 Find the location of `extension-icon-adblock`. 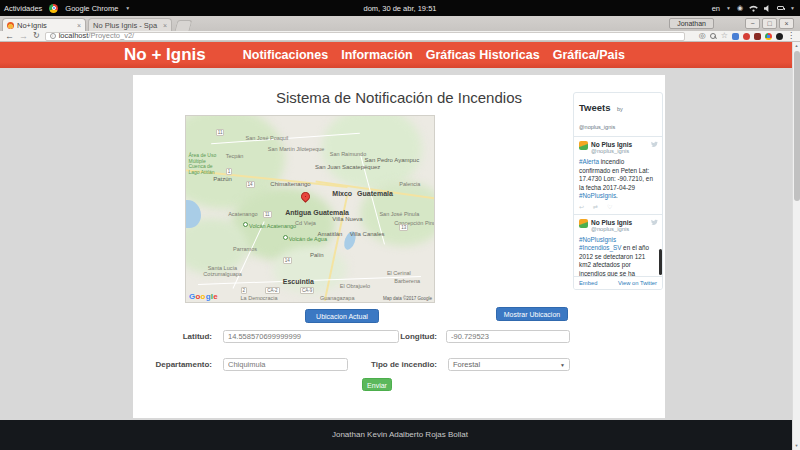

extension-icon-adblock is located at coordinates (746, 36).